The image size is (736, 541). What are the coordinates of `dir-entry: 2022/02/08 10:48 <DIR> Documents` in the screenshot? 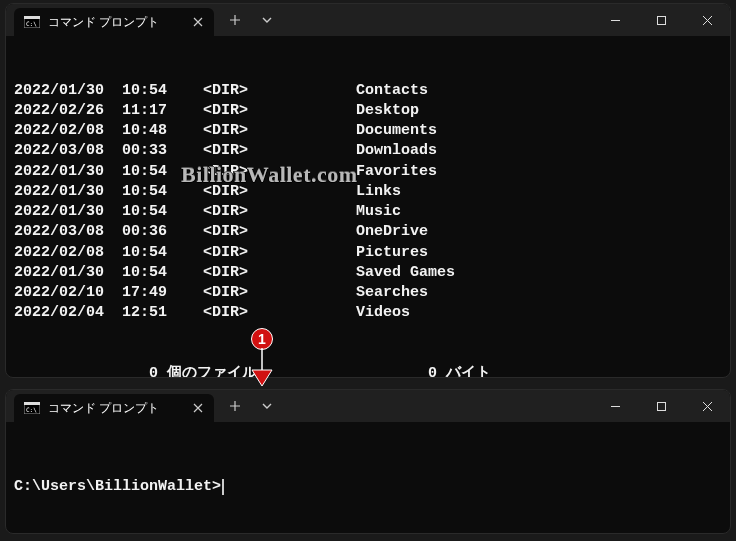 It's located at (368, 131).